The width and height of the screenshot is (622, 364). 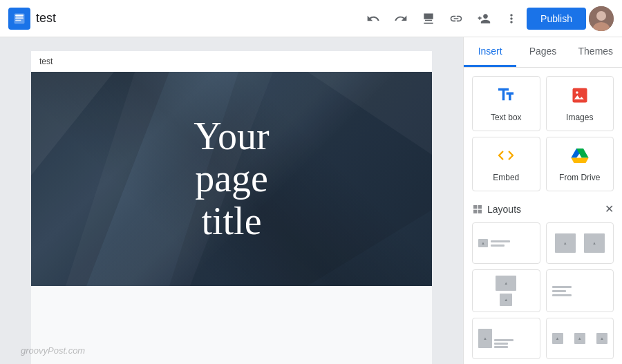 I want to click on layout-img, so click(x=483, y=243).